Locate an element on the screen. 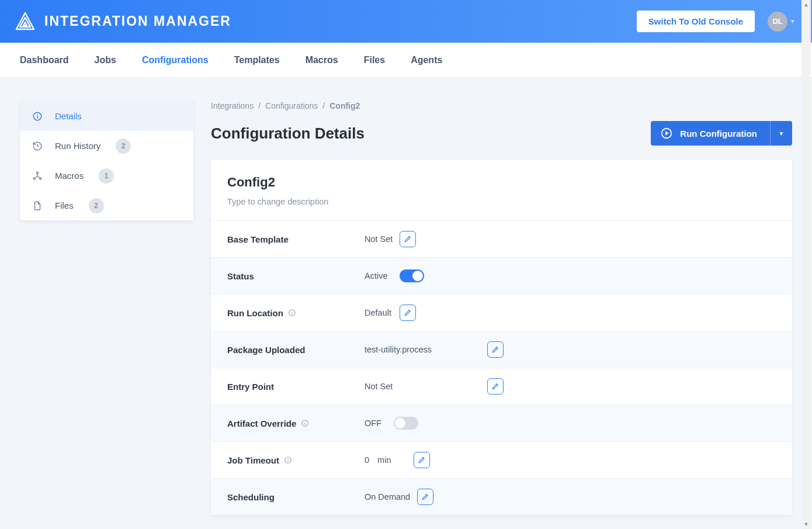 The image size is (812, 529). nav-configurations: Configurations is located at coordinates (175, 60).